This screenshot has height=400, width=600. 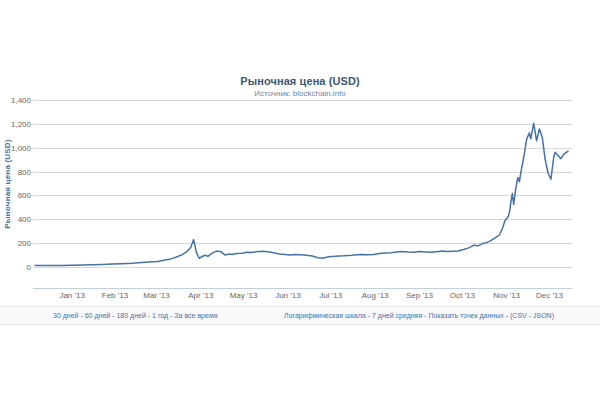 I want to click on range-60-days-link: 60 дней, so click(x=98, y=316).